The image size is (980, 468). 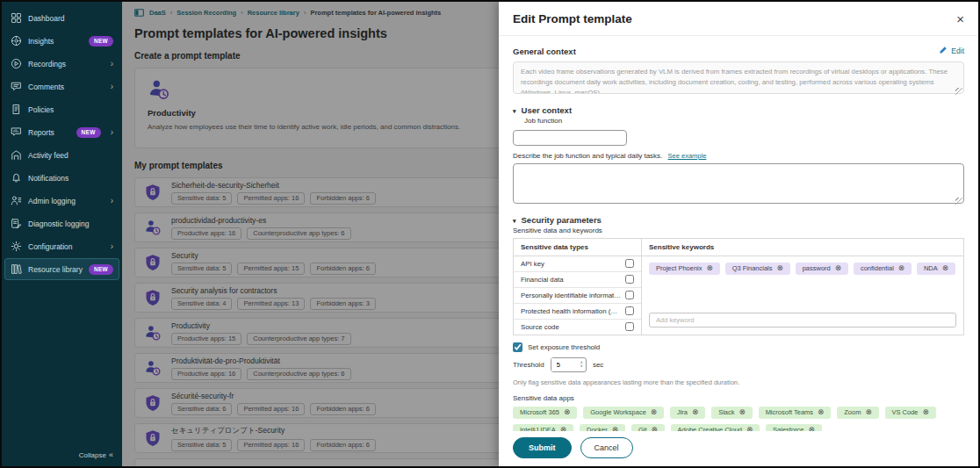 I want to click on decrement-icon: ∨, so click(x=581, y=366).